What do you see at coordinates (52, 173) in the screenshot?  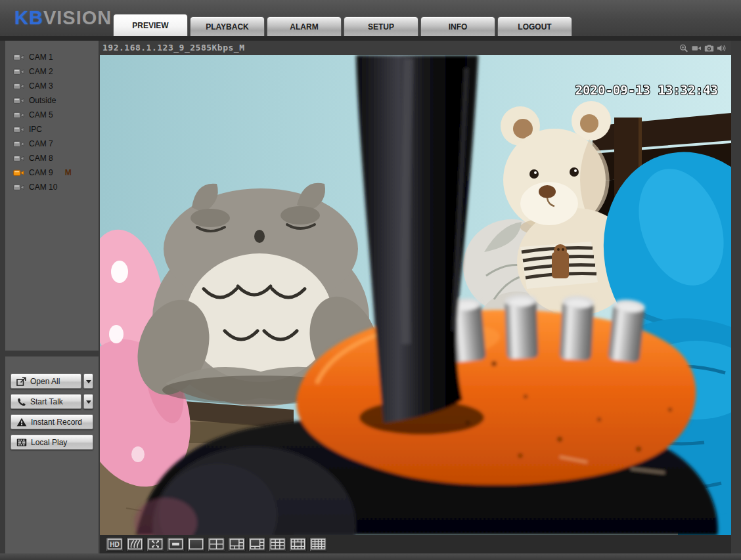 I see `camera-item-9-active: CAM 9 M` at bounding box center [52, 173].